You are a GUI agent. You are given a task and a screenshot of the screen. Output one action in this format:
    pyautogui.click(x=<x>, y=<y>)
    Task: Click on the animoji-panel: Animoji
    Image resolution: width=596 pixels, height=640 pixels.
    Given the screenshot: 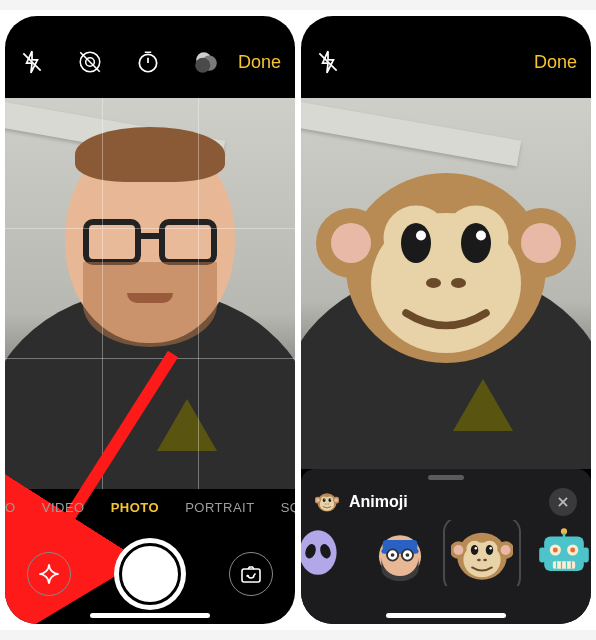 What is the action you would take?
    pyautogui.click(x=446, y=546)
    